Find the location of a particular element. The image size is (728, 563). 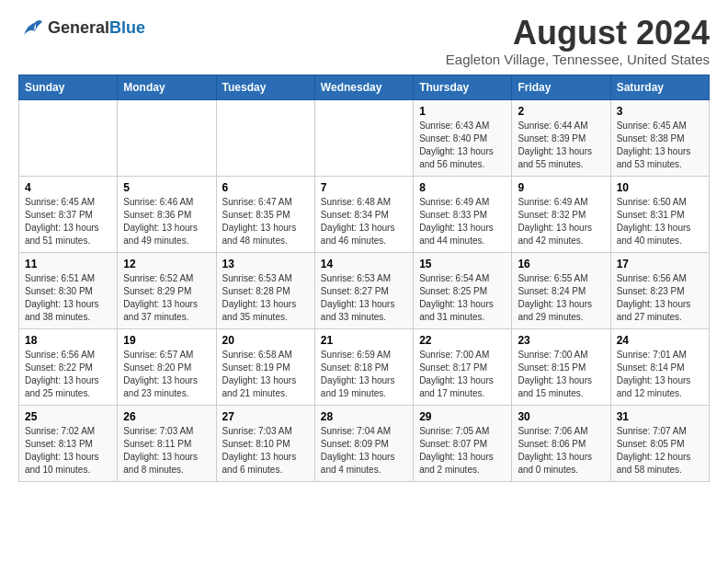

logo-blue: Blue is located at coordinates (127, 28).